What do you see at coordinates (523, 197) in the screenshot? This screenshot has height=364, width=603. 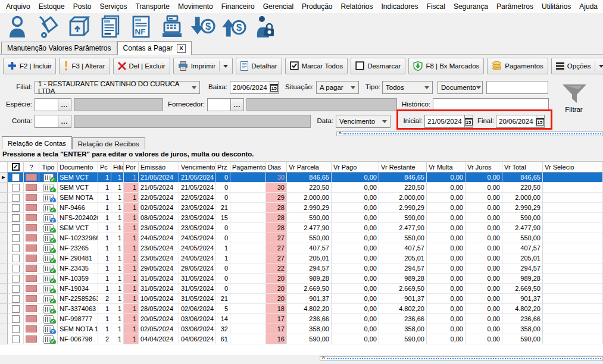 I see `cell-total: 2.000,00` at bounding box center [523, 197].